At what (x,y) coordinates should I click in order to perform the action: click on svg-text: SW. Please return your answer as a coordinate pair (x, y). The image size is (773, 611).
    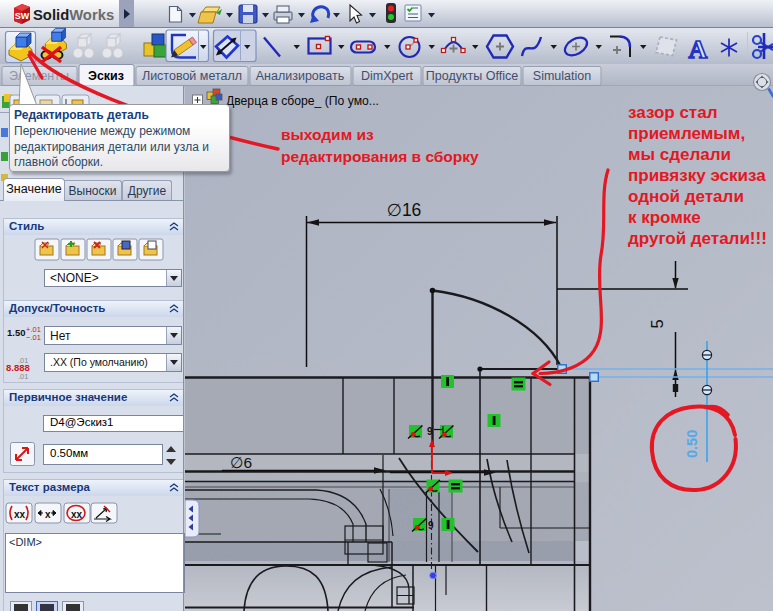
    Looking at the image, I should click on (22, 16).